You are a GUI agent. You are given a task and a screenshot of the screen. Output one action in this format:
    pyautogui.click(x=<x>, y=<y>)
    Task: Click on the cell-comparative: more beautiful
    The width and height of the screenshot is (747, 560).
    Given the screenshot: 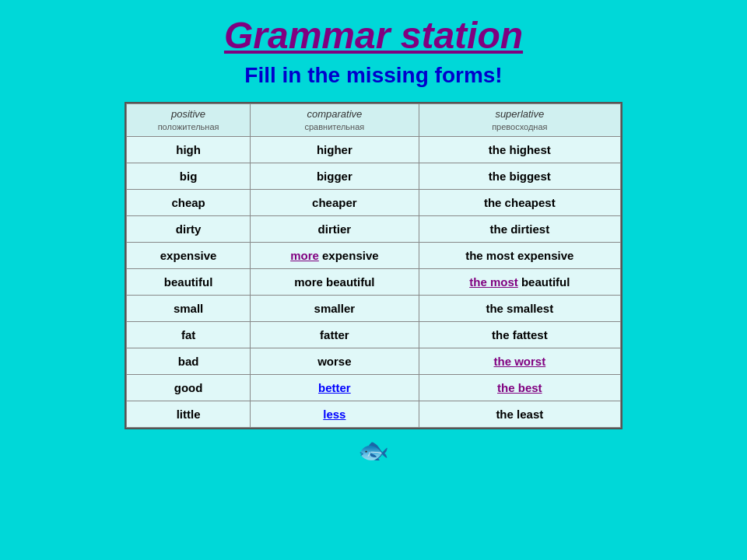 What is the action you would take?
    pyautogui.click(x=335, y=282)
    